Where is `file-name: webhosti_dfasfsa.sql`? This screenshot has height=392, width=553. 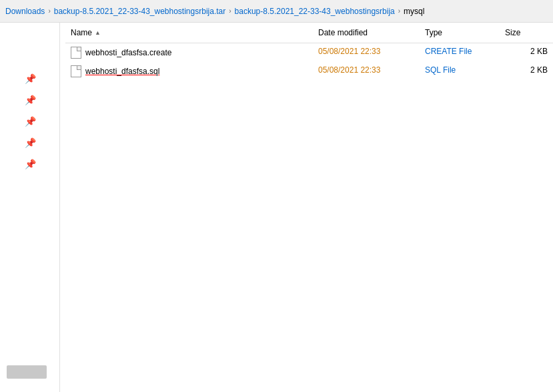 file-name: webhosti_dfasfsa.sql is located at coordinates (123, 71).